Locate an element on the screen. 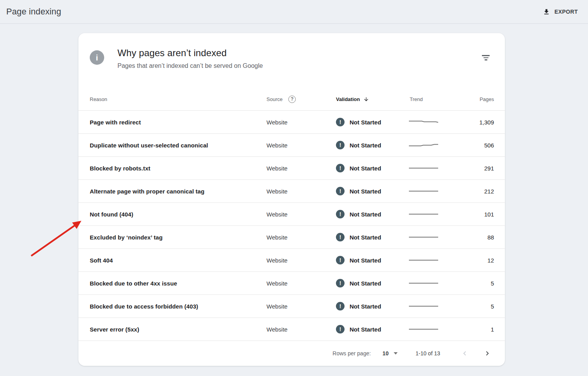 Image resolution: width=588 pixels, height=376 pixels. dropdown-caret-icon is located at coordinates (396, 353).